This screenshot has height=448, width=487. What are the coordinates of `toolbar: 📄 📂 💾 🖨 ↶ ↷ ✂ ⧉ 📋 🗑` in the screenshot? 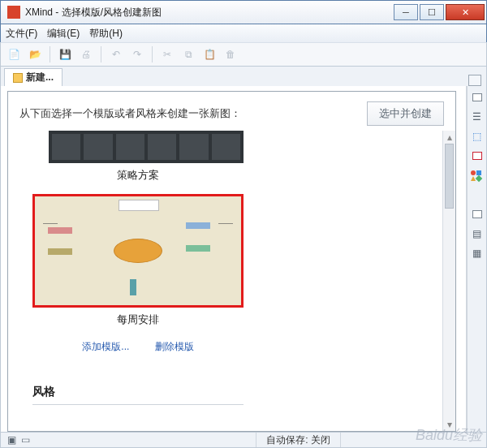 It's located at (244, 54).